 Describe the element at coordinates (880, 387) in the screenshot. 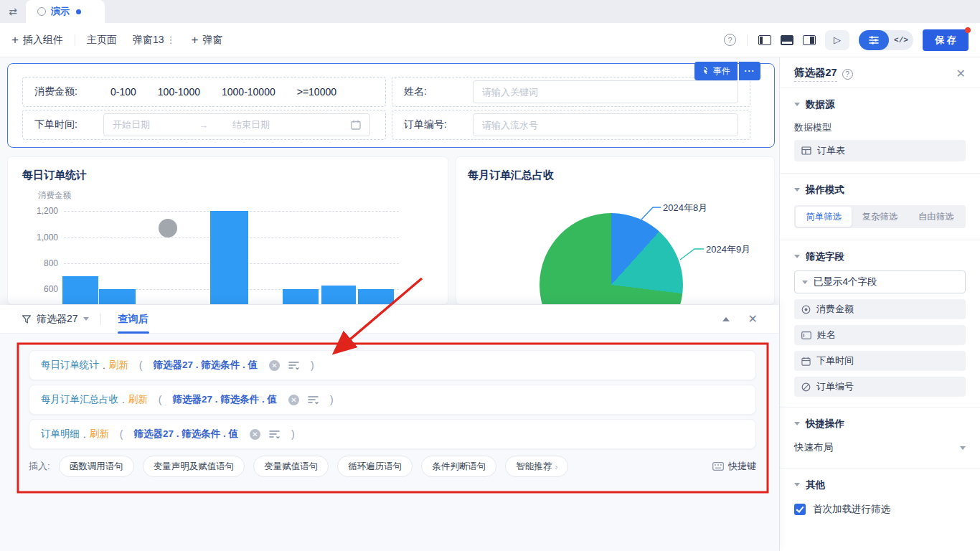

I see `field-item-order-no: 订单编号` at that location.